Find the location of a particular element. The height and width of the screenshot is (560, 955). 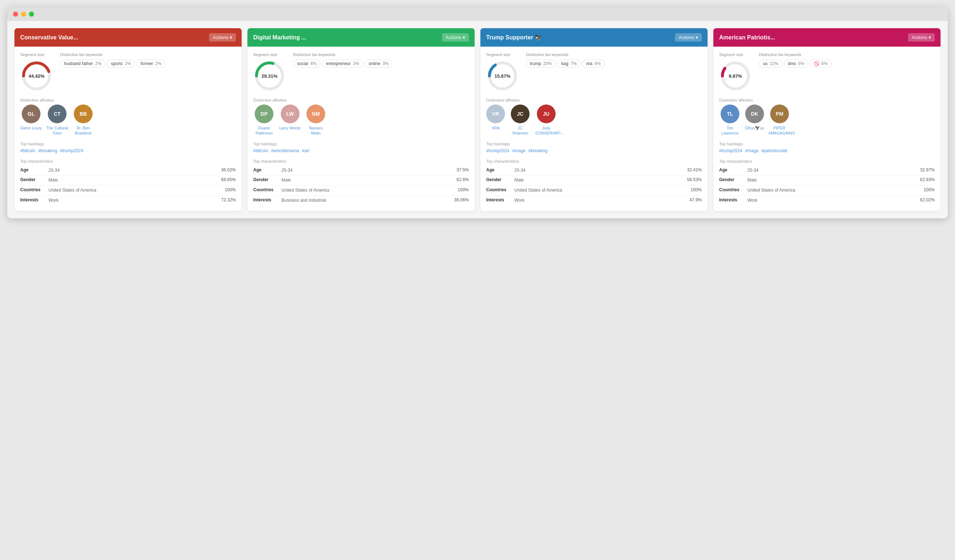

affinity-item: BB Dr. Ben Braddock is located at coordinates (83, 120).